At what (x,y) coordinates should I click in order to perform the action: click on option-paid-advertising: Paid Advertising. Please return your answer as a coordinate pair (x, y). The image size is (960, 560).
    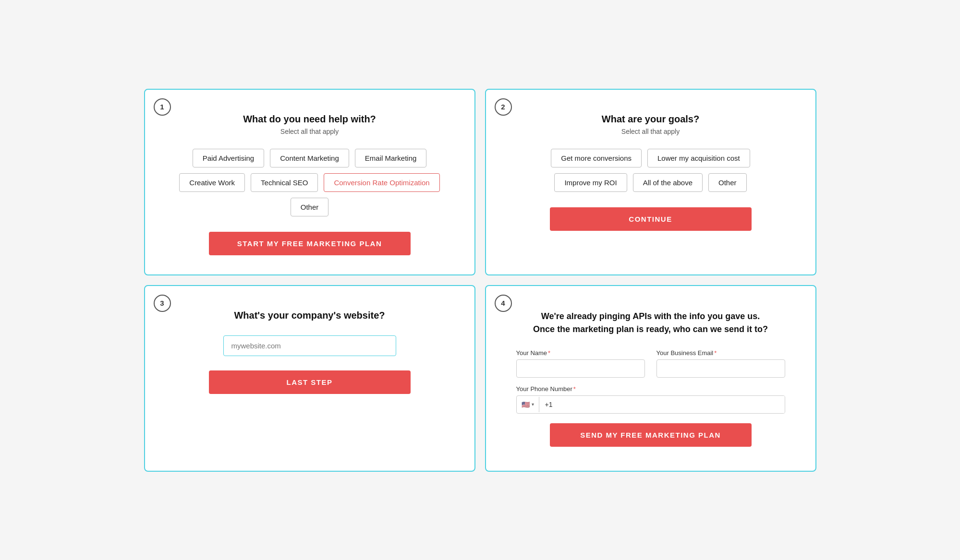
    Looking at the image, I should click on (229, 158).